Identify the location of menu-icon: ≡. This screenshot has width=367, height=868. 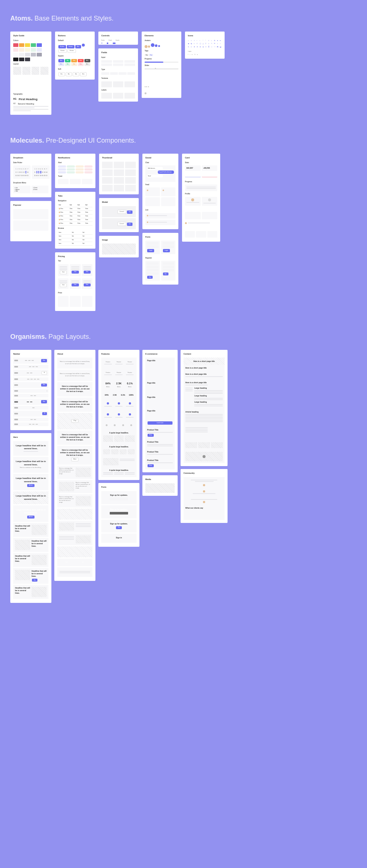
(209, 41).